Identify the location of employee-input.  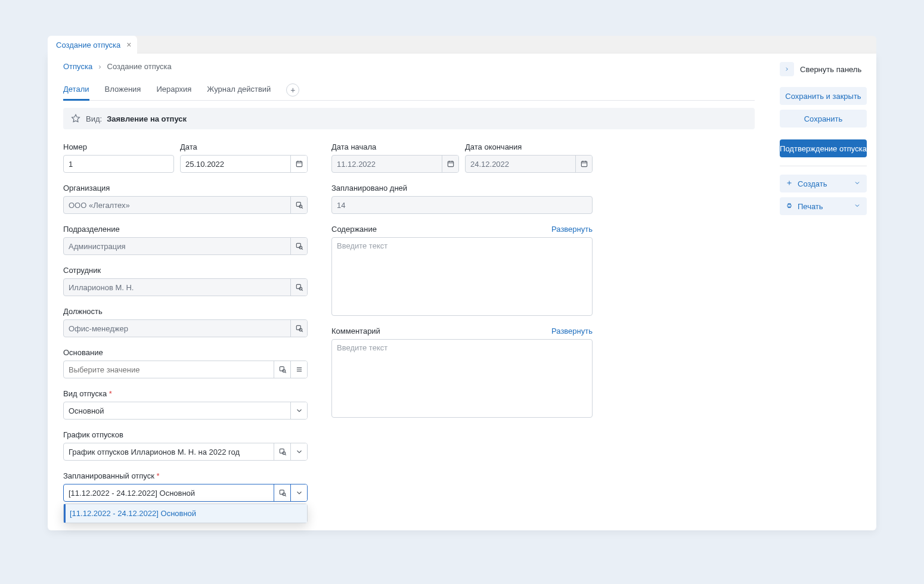
(177, 287).